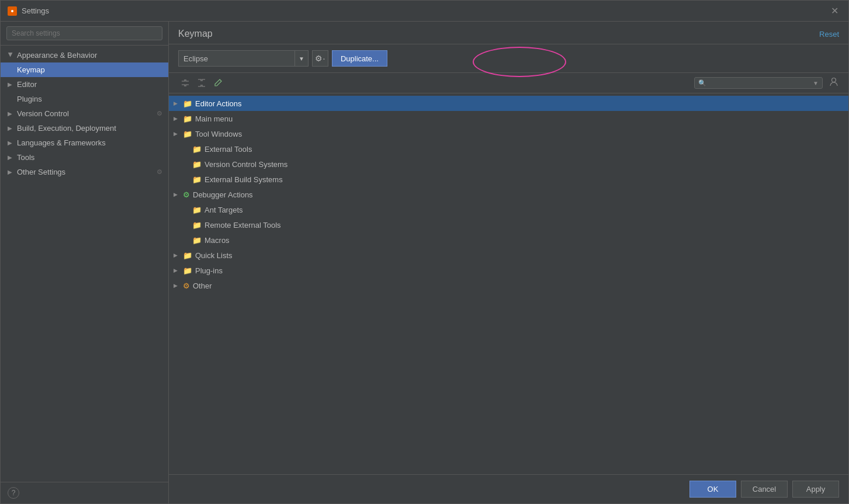  Describe the element at coordinates (43, 113) in the screenshot. I see `sidebar-item-label-vc: Version Control` at that location.